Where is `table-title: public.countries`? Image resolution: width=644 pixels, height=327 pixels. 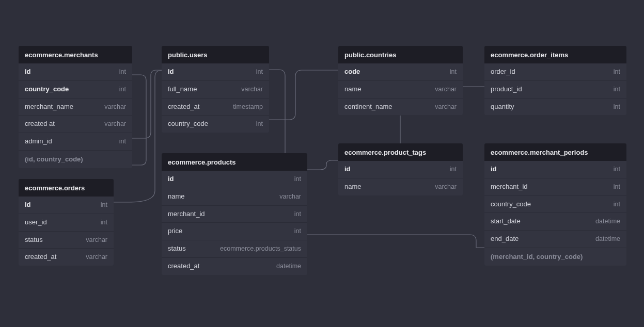
table-title: public.countries is located at coordinates (401, 55).